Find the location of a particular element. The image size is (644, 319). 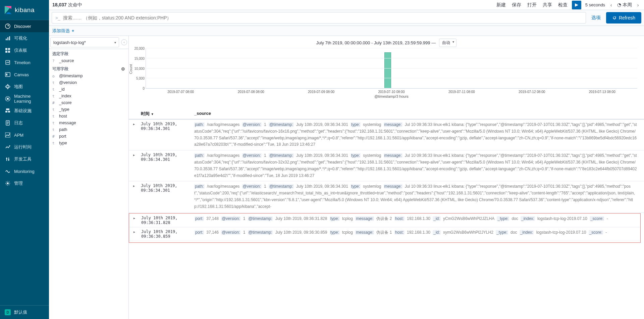

interval-select: 自动 is located at coordinates (448, 43).